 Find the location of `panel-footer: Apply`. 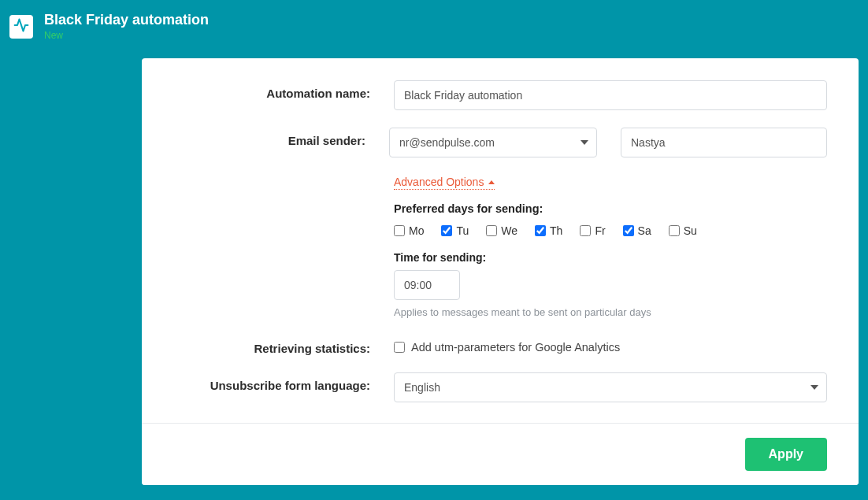

panel-footer: Apply is located at coordinates (500, 454).